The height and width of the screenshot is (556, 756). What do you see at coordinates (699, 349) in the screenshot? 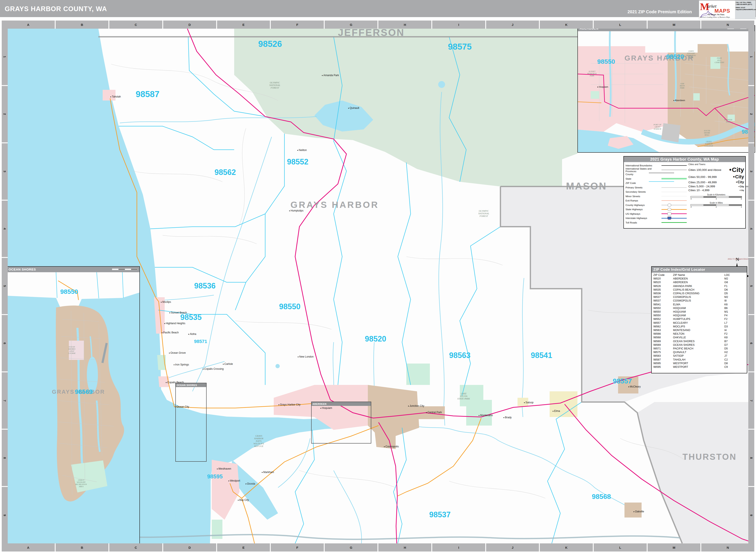
I see `zip-index-cell: PACIFIC BEACH` at bounding box center [699, 349].